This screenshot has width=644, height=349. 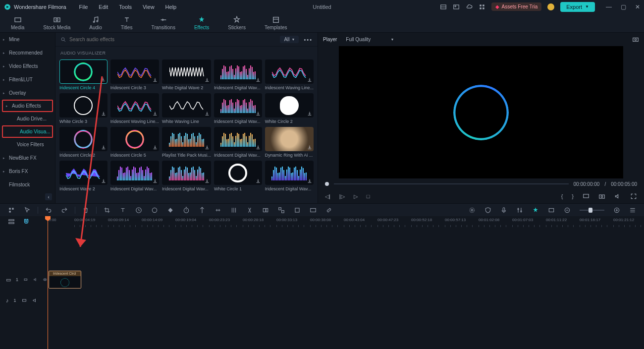 What do you see at coordinates (488, 210) in the screenshot?
I see `shield-icon` at bounding box center [488, 210].